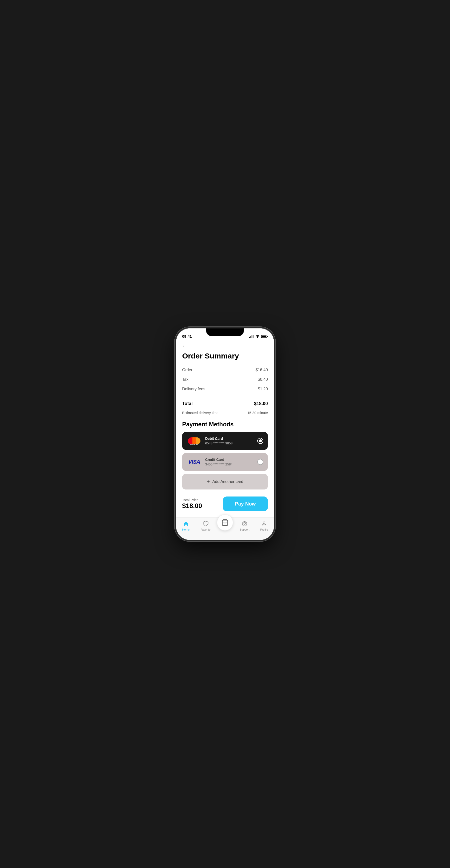 This screenshot has height=868, width=450. Describe the element at coordinates (225, 356) in the screenshot. I see `page-title: Order Summary` at that location.